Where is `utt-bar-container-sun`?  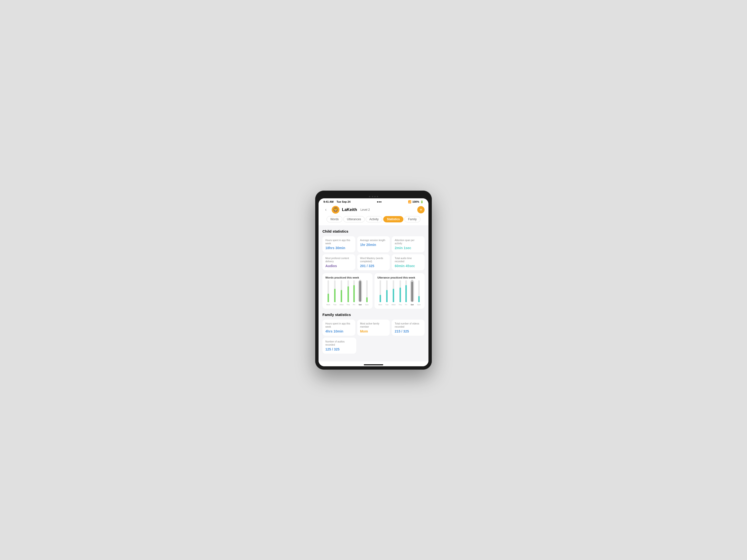
utt-bar-container-sun is located at coordinates (419, 291).